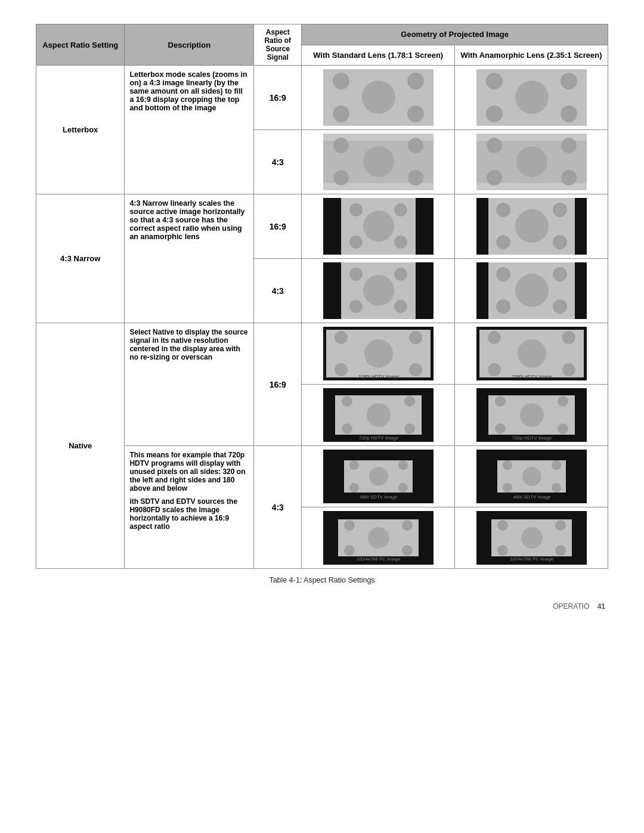  Describe the element at coordinates (190, 507) in the screenshot. I see `desc-native-part2: This means for example that 720p HDTV pr…` at that location.